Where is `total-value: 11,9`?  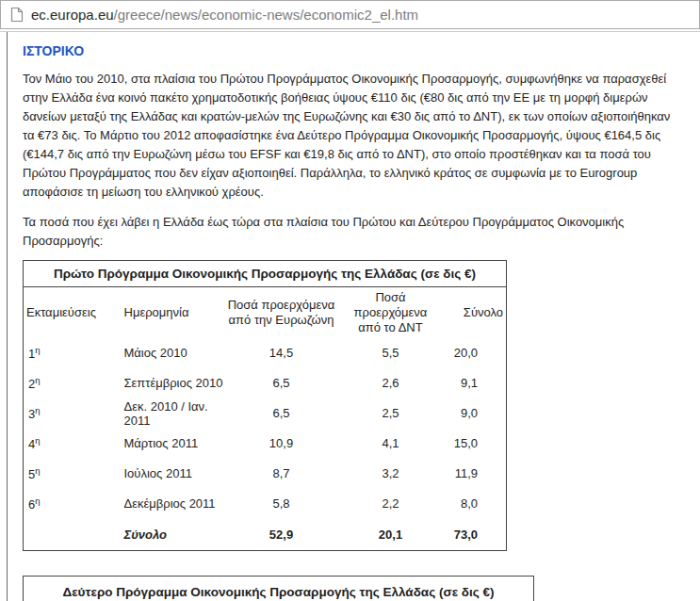
total-value: 11,9 is located at coordinates (475, 474).